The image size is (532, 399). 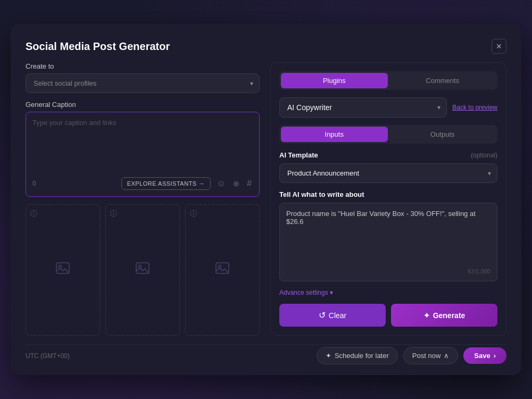 What do you see at coordinates (388, 173) in the screenshot?
I see `template-select-wrapper: Product Announcement ▾` at bounding box center [388, 173].